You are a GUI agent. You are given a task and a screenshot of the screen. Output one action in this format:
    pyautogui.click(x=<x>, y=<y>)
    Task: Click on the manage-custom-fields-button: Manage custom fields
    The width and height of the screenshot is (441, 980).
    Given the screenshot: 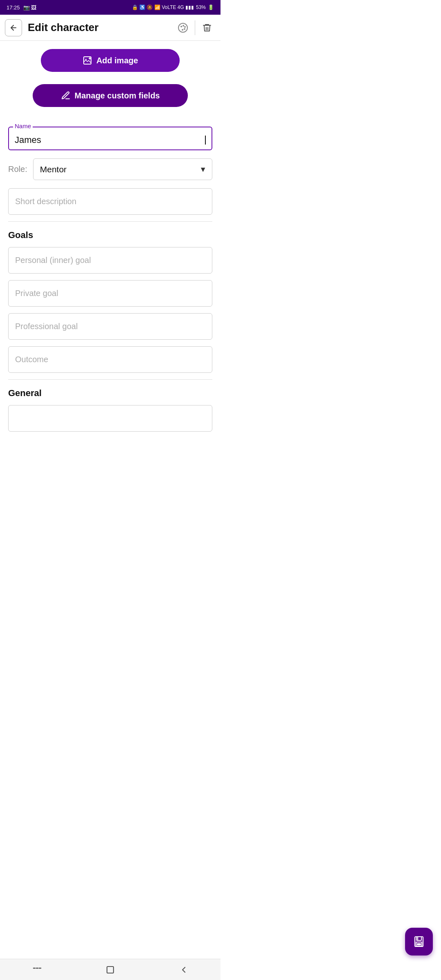 What is the action you would take?
    pyautogui.click(x=110, y=96)
    